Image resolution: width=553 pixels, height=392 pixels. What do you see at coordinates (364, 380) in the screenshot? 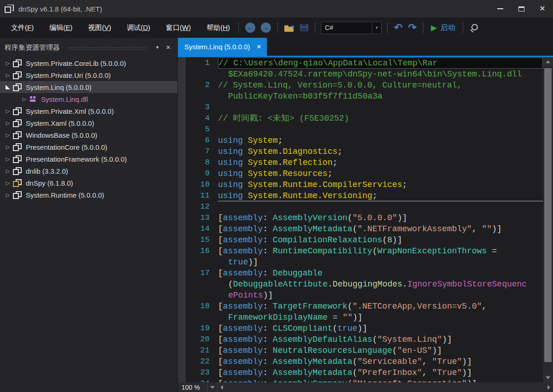
I see `code-row: 24[assembly: AssemblyCompany("Microsoft …` at bounding box center [364, 380].